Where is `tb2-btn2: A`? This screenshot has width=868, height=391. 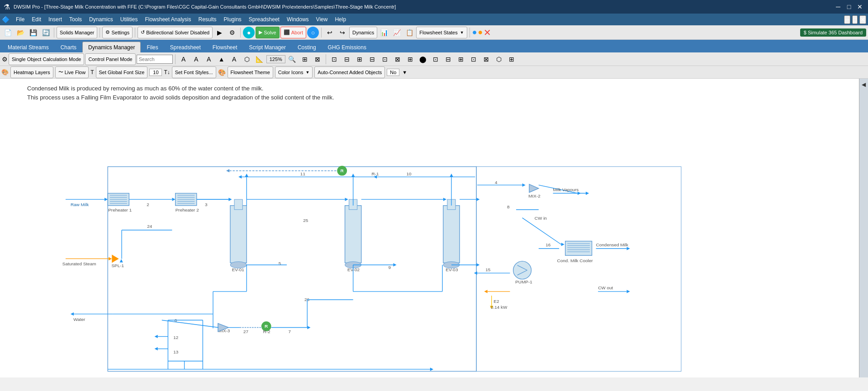 tb2-btn2: A is located at coordinates (196, 59).